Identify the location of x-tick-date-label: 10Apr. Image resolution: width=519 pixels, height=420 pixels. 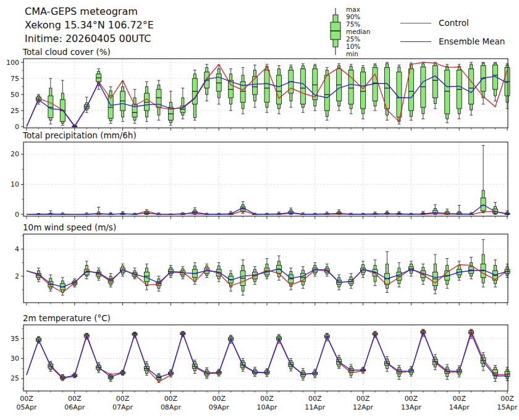
(267, 408).